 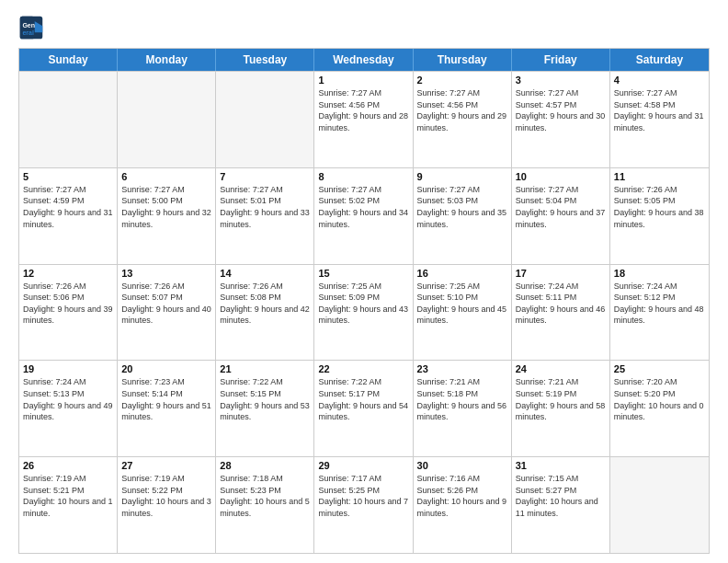 What do you see at coordinates (660, 207) in the screenshot?
I see `day-info: Sunrise: 7:26 AM Sunset: 5:05 PM Dayligh…` at bounding box center [660, 207].